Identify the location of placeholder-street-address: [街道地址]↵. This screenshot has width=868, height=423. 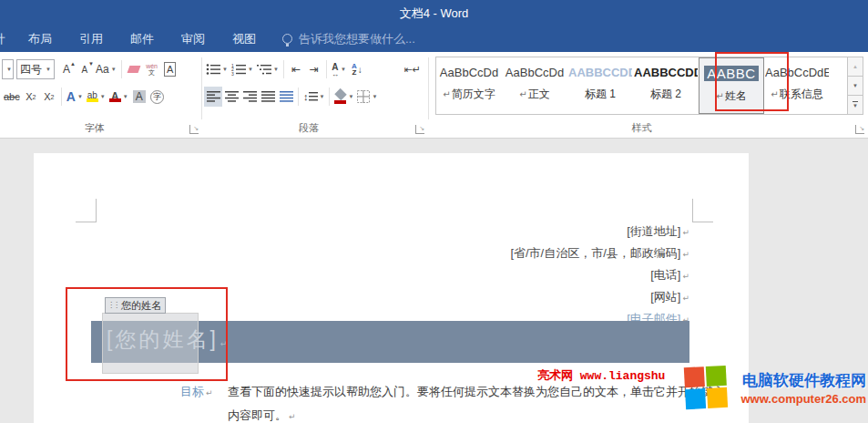
(658, 232).